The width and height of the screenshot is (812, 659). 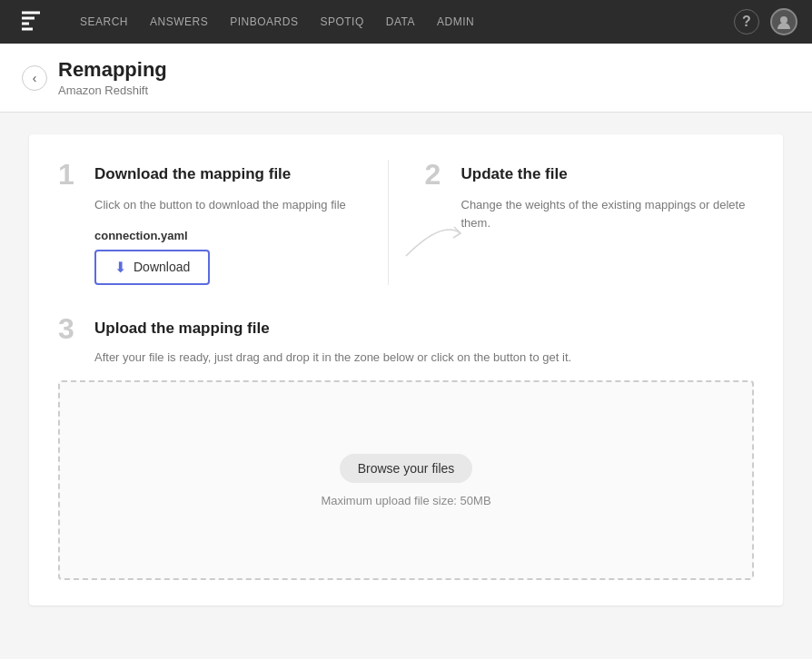 I want to click on step-2-header: 2 Update the file, so click(x=590, y=174).